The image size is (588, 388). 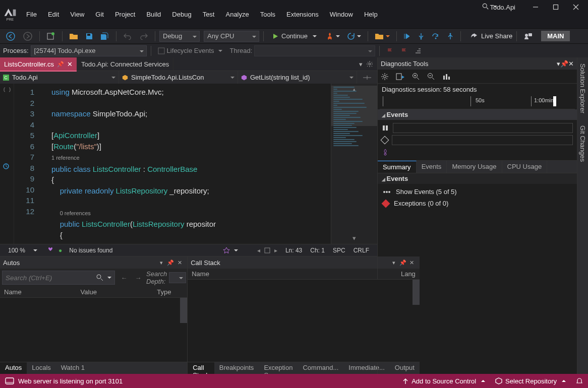 What do you see at coordinates (315, 51) in the screenshot?
I see `thread-combo` at bounding box center [315, 51].